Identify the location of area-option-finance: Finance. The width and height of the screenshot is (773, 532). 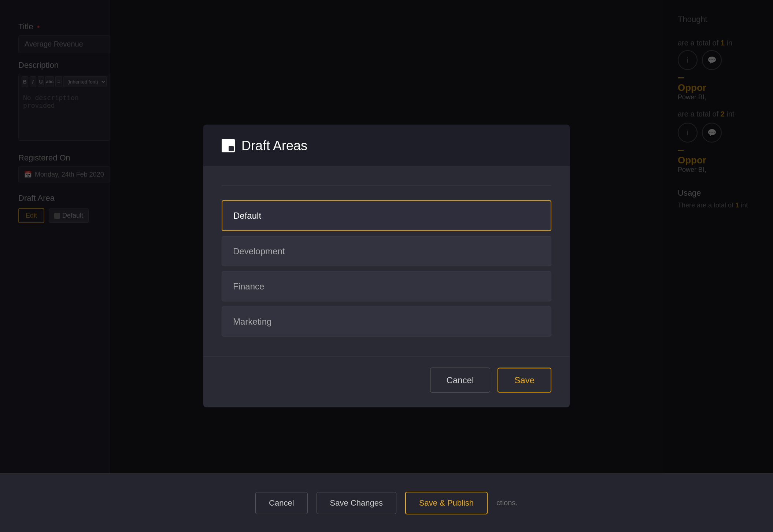
(386, 287).